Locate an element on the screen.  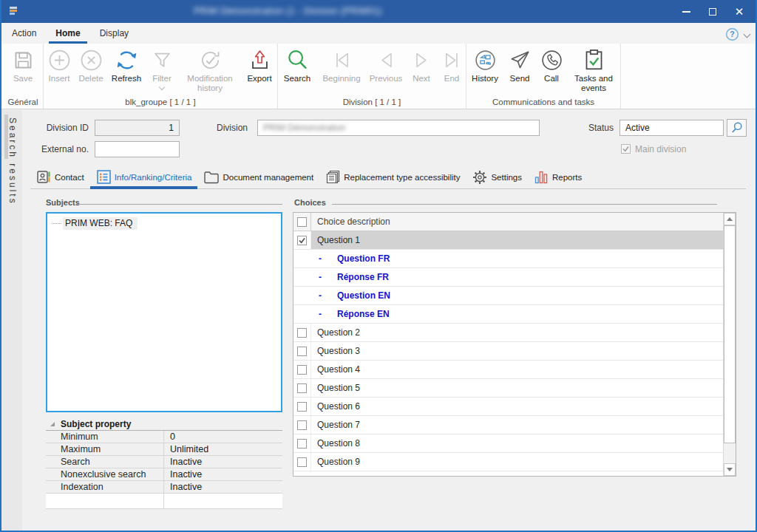
choice-row-question-1: Question 1 is located at coordinates (509, 241).